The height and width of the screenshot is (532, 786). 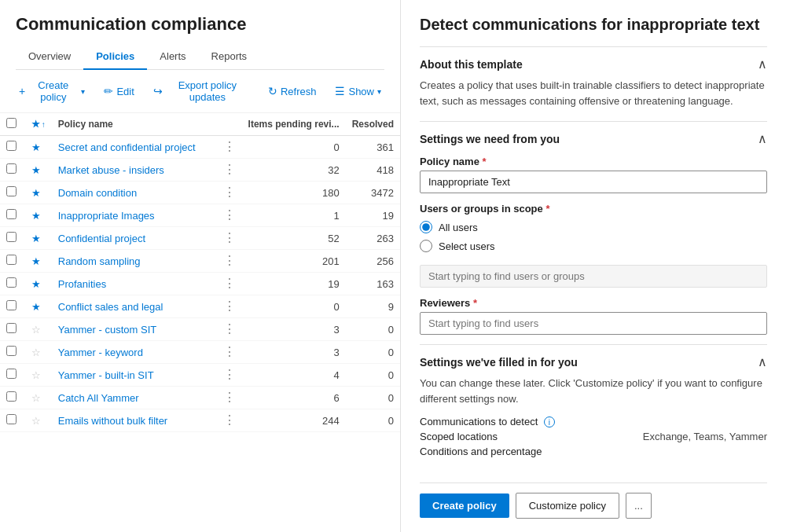 I want to click on policy-name-text: Emails without bulk filter, so click(x=113, y=421).